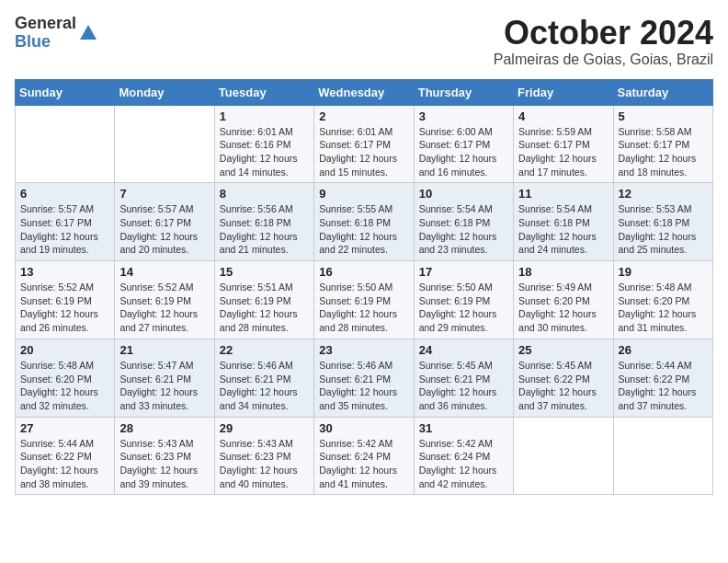 The height and width of the screenshot is (563, 728). What do you see at coordinates (664, 193) in the screenshot?
I see `day-number: 12` at bounding box center [664, 193].